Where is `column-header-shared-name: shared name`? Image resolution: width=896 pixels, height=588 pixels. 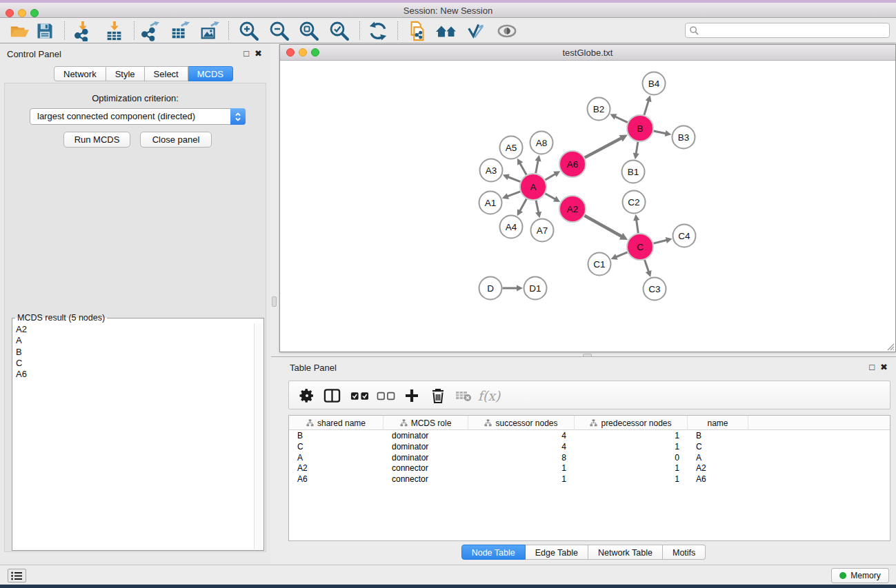
column-header-shared-name: shared name is located at coordinates (337, 423).